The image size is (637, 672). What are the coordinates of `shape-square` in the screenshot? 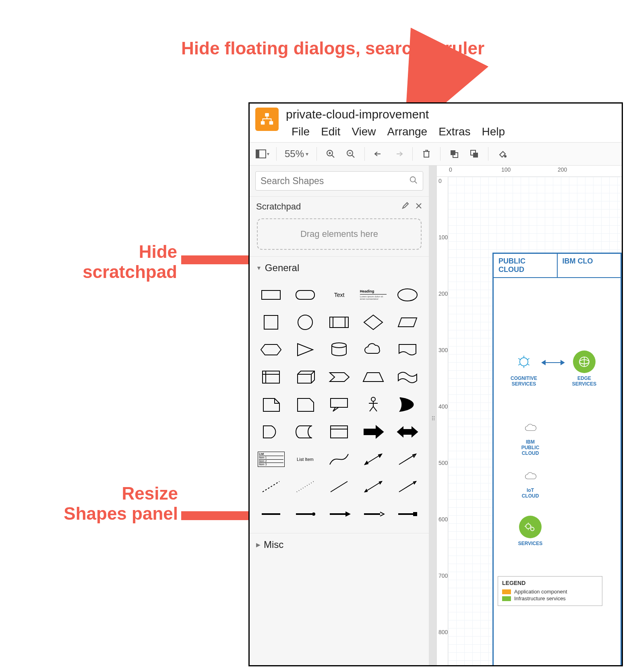 It's located at (271, 322).